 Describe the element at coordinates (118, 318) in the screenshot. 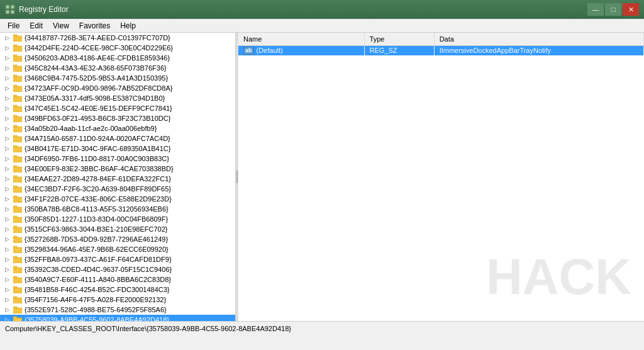

I see `tree-item: ▷ {35758039-A9BB-4C55-9602-8ABE4A92D418}` at that location.